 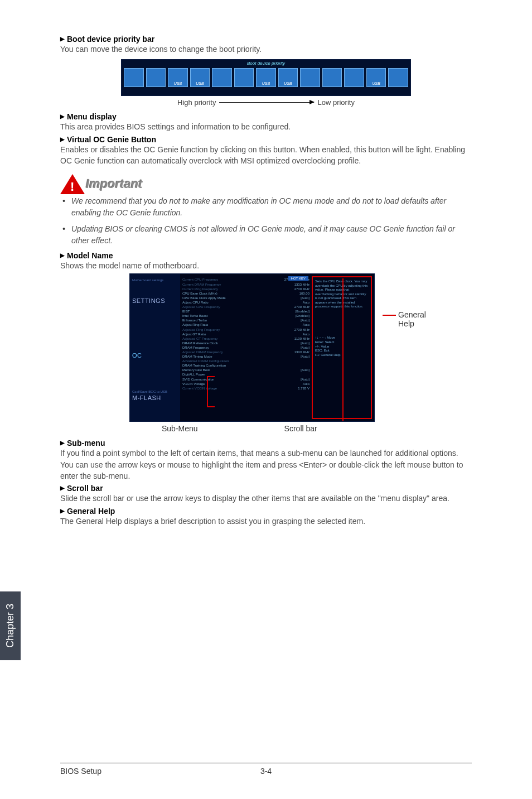 I want to click on important-note-1: We recommend that you do not to make any…, so click(x=272, y=207).